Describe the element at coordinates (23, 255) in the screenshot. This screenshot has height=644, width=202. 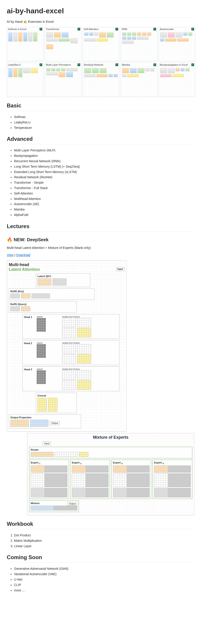
I see `download-link: Download` at that location.